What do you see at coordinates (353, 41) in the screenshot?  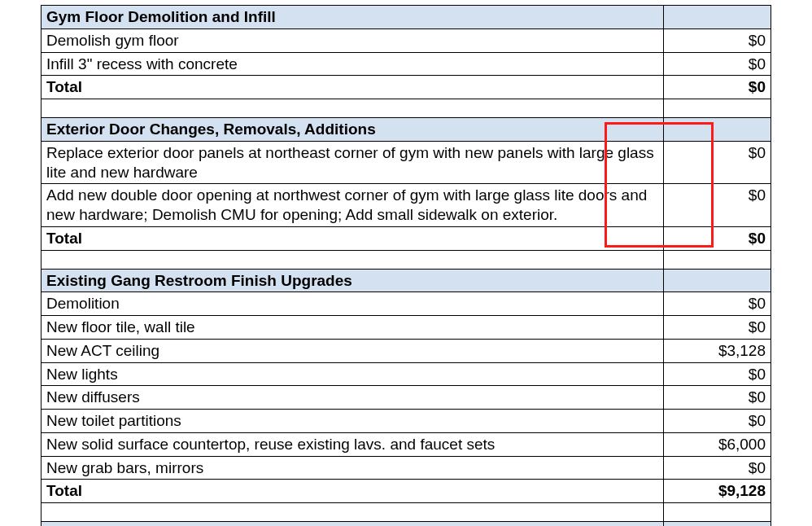 I see `item-desc: Demolish gym floor` at bounding box center [353, 41].